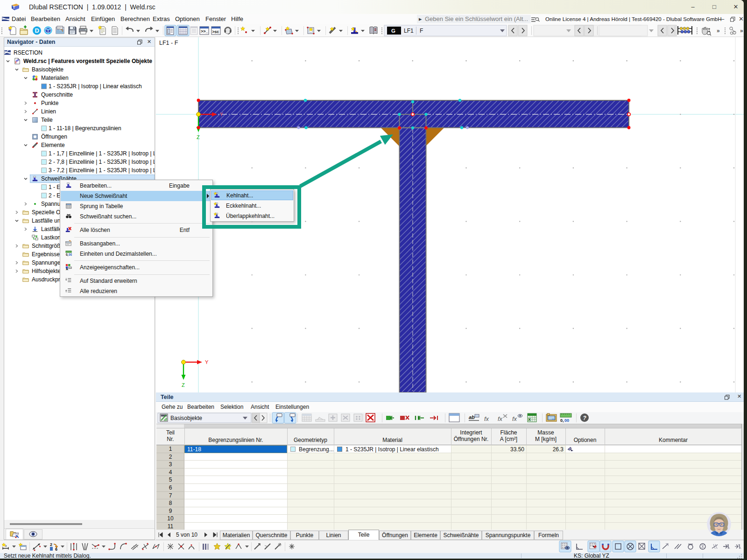 The image size is (747, 560). What do you see at coordinates (169, 43) in the screenshot?
I see `svg-text: LF1 - F` at bounding box center [169, 43].